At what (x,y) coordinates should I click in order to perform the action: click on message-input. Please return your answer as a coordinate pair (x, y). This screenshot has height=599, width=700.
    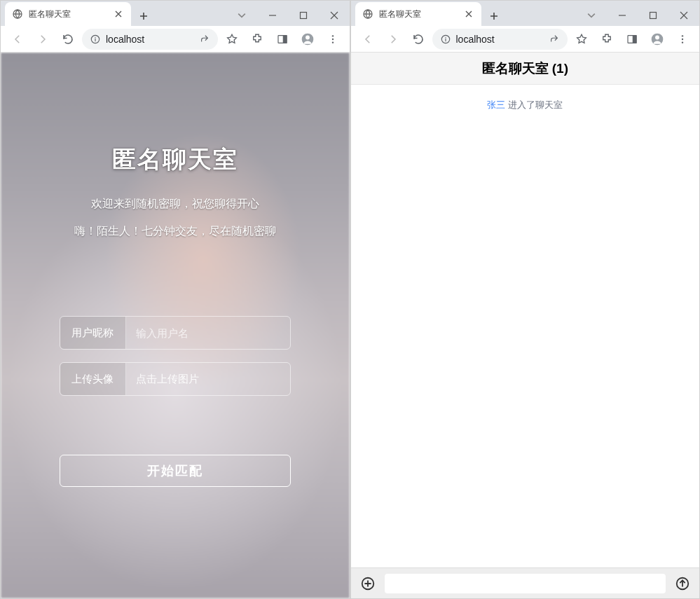
    Looking at the image, I should click on (526, 584).